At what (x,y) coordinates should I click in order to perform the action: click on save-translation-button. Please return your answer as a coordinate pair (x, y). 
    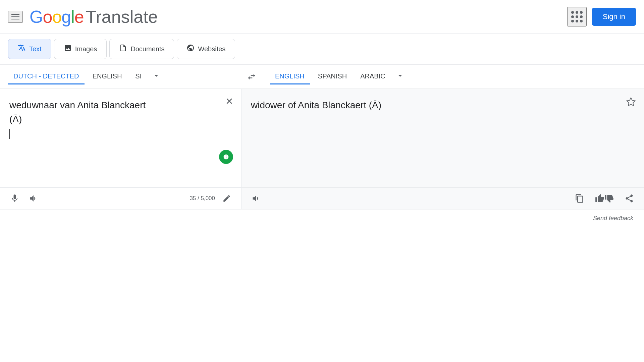
    Looking at the image, I should click on (631, 103).